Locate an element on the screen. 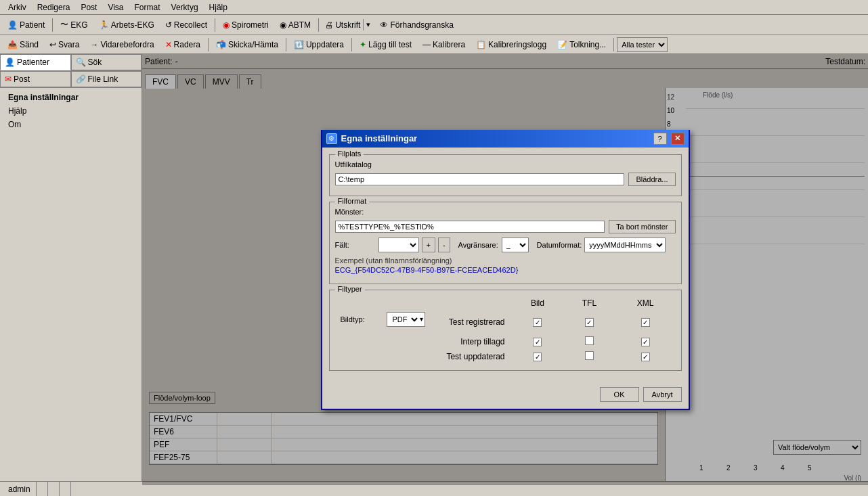 The width and height of the screenshot is (868, 496). menu-verktyg: Verktyg is located at coordinates (185, 7).